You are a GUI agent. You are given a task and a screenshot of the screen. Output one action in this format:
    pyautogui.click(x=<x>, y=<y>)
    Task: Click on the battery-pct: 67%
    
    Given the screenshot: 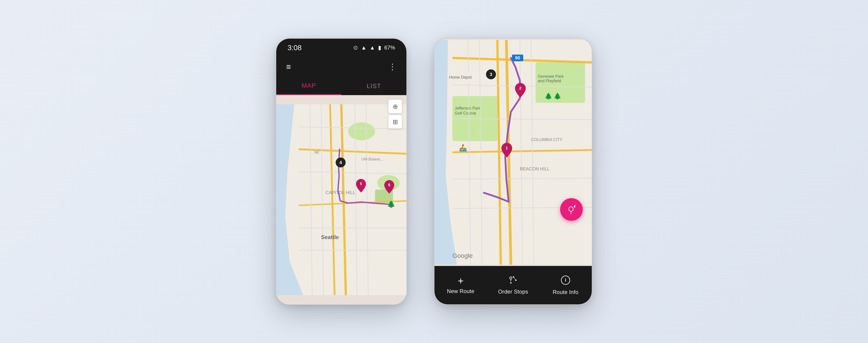 What is the action you would take?
    pyautogui.click(x=390, y=48)
    